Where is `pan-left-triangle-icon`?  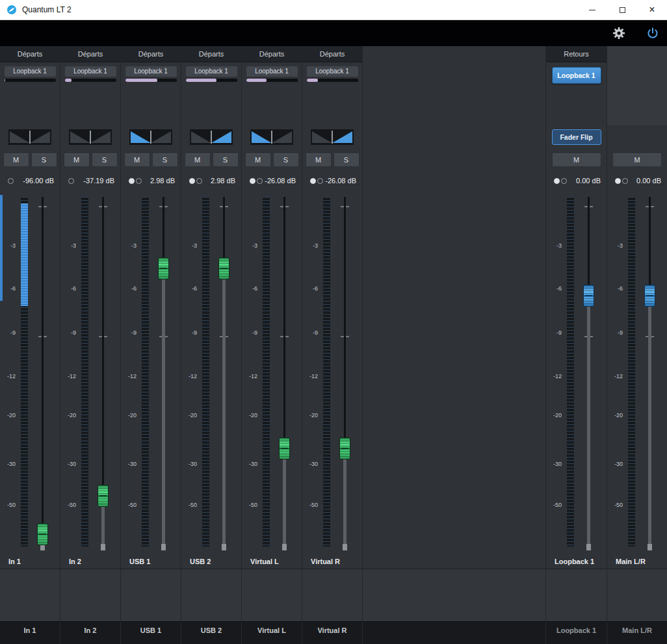
pan-left-triangle-icon is located at coordinates (202, 137).